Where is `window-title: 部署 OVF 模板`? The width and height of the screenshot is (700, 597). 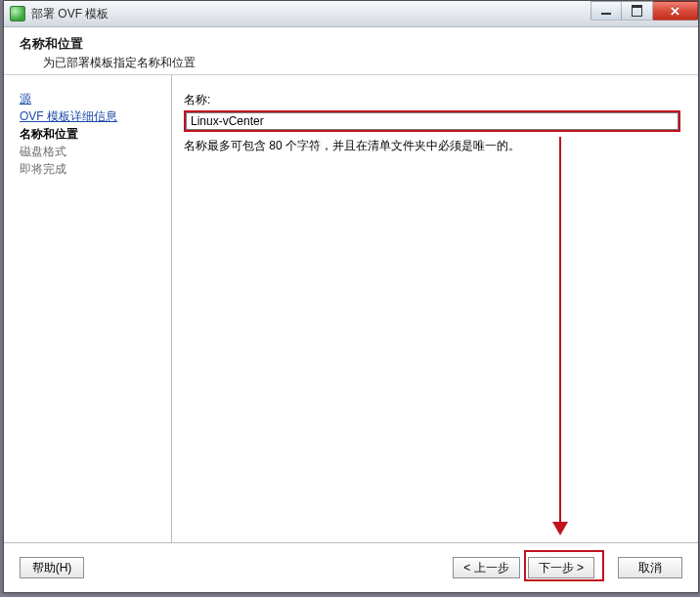 window-title: 部署 OVF 模板 is located at coordinates (70, 14).